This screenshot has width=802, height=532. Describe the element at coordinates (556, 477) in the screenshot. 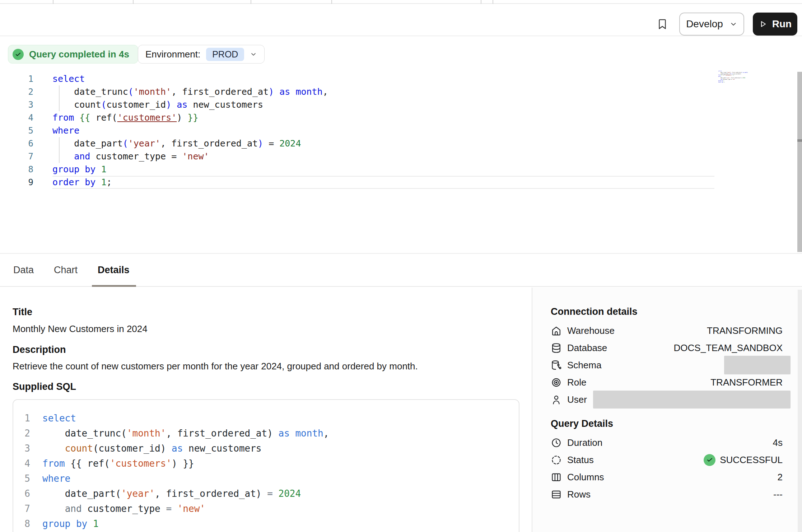

I see `columns-icon` at that location.